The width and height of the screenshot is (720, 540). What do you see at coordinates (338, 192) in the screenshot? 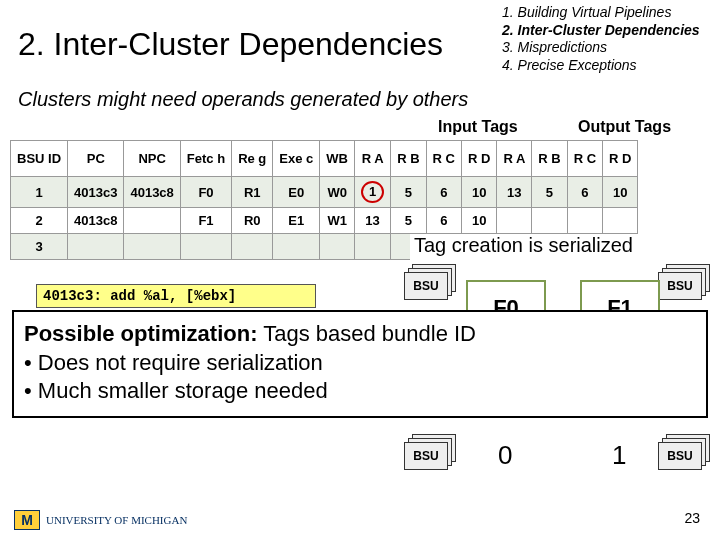
I see `td: W0` at bounding box center [338, 192].